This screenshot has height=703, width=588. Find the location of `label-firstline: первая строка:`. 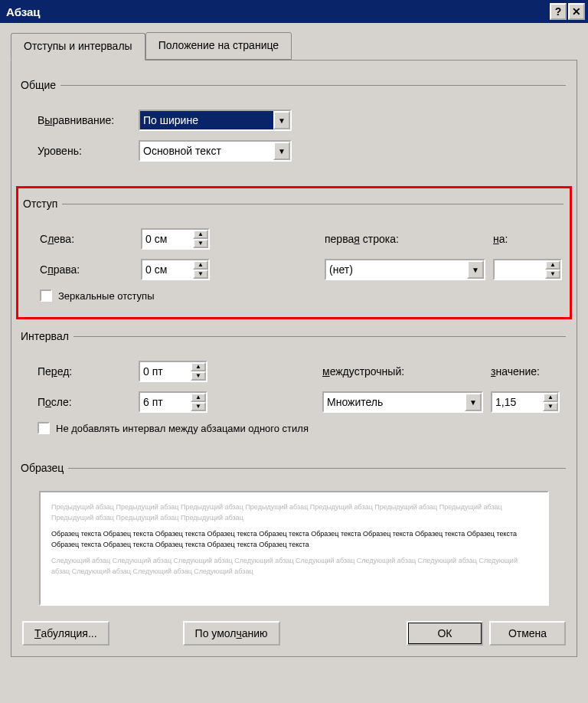

label-firstline: первая строка: is located at coordinates (409, 239).